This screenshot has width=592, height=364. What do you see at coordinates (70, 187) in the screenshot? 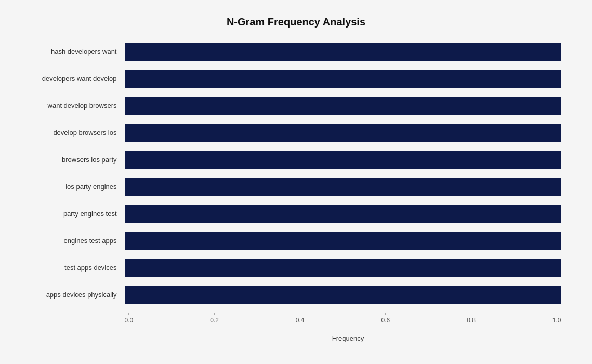
I see `bar-label: ios party engines` at bounding box center [70, 187].